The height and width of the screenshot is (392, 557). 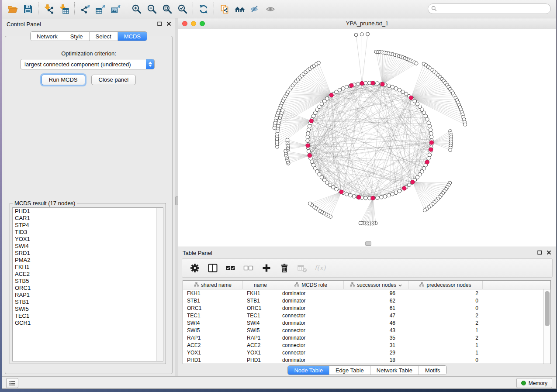 What do you see at coordinates (350, 370) in the screenshot?
I see `tab-edge-table: Edge Table` at bounding box center [350, 370].